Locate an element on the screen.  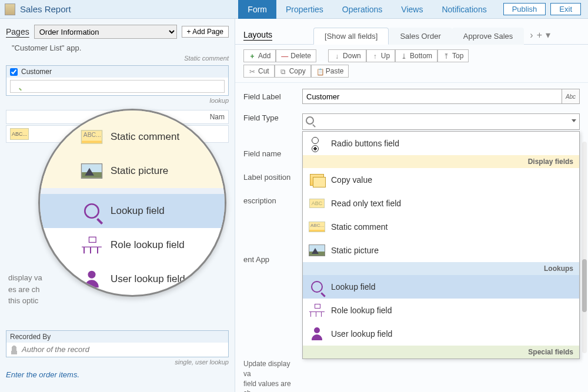
app-title: Sales Report is located at coordinates (46, 9).